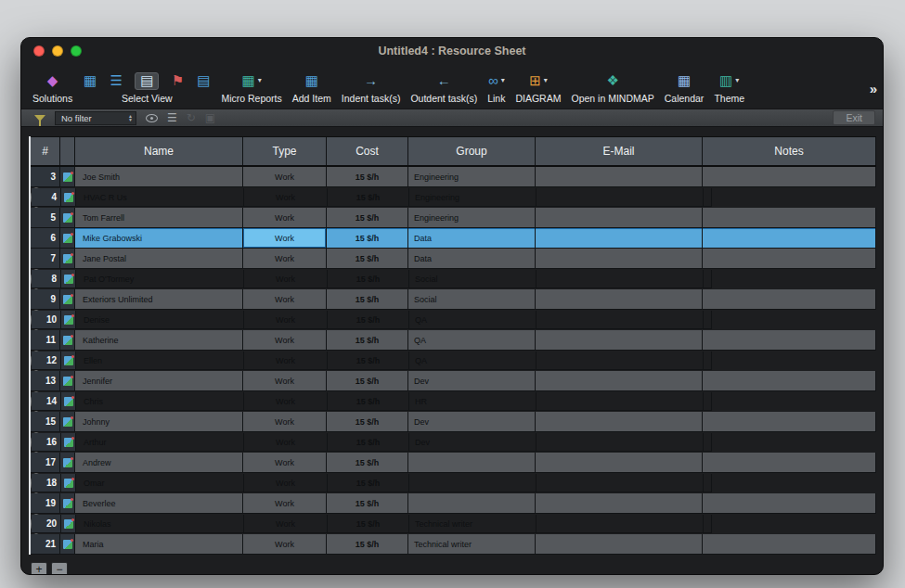  I want to click on toolbar-section-micro-reports: ▦▾Micro Reports, so click(251, 87).